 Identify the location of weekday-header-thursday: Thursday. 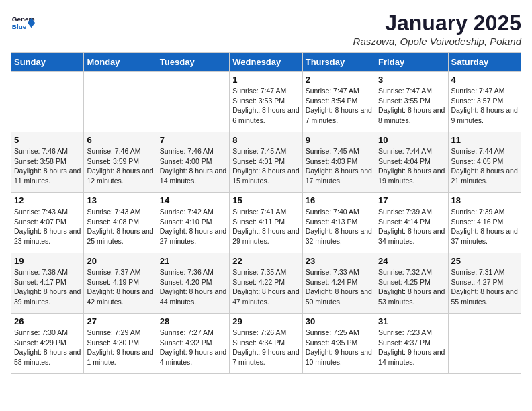
(339, 62).